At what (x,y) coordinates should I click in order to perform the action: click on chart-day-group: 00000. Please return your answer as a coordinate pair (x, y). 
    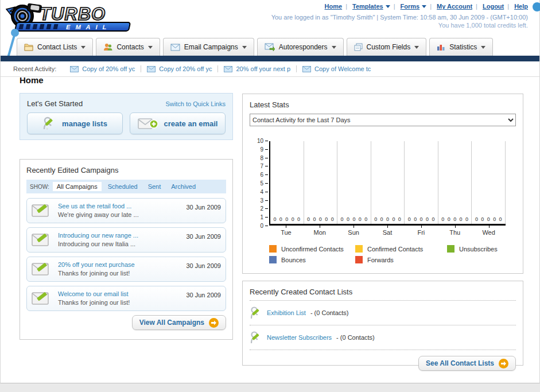
    Looking at the image, I should click on (388, 183).